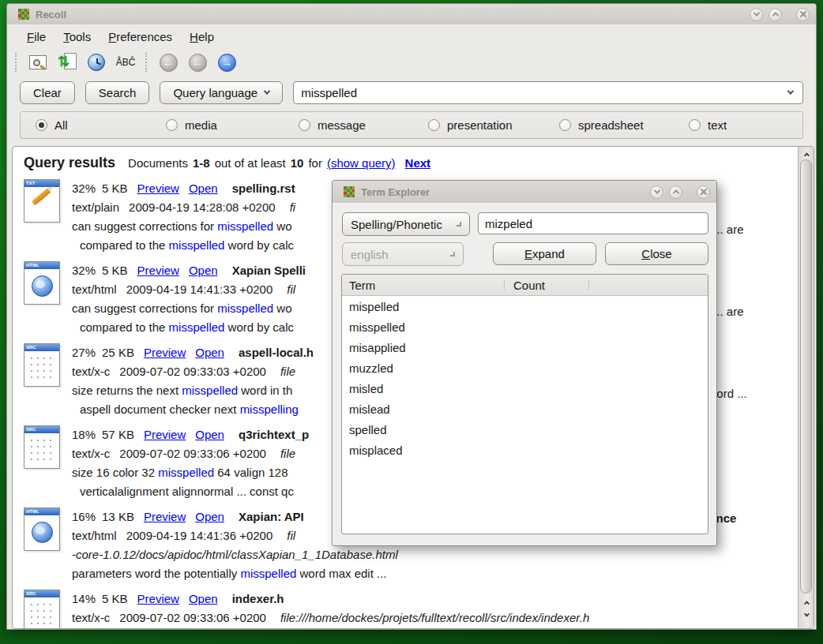 The height and width of the screenshot is (644, 823). Describe the element at coordinates (126, 62) in the screenshot. I see `term-explorer-button: ÅBĈ` at that location.